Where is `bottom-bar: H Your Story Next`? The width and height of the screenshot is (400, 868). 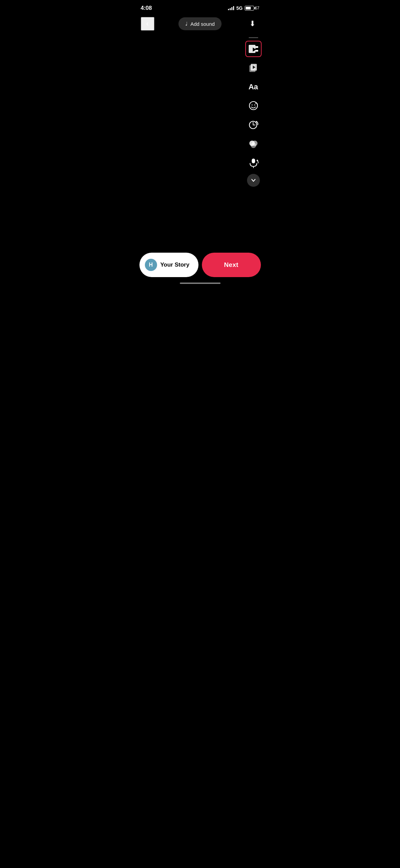
bottom-bar: H Your Story Next is located at coordinates (200, 268).